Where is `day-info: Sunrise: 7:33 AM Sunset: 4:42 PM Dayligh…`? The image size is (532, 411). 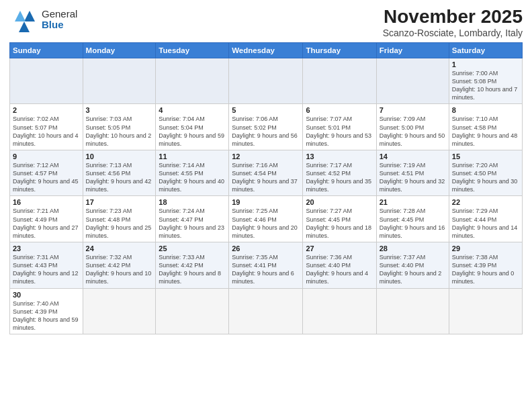
day-info: Sunrise: 7:33 AM Sunset: 4:42 PM Dayligh… is located at coordinates (192, 270).